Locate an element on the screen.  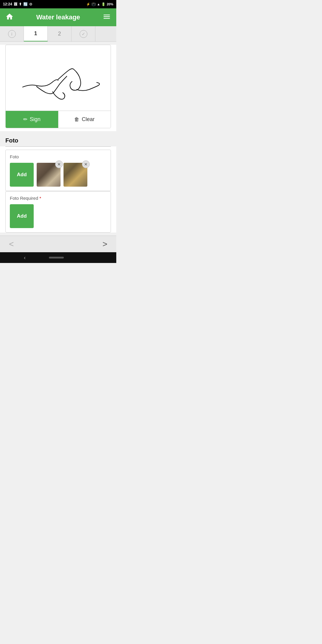
system-nav-bar: ‹ is located at coordinates (58, 258).